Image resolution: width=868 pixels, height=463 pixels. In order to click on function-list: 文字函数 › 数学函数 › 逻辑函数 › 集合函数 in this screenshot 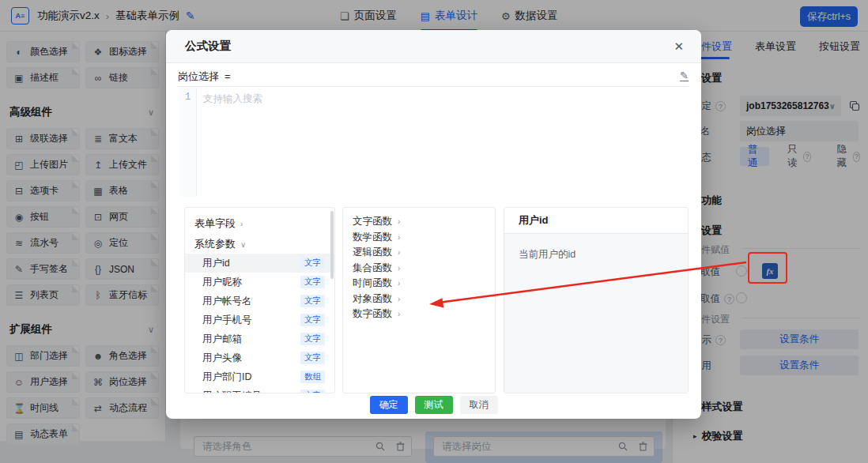, I will do `click(419, 265)`.